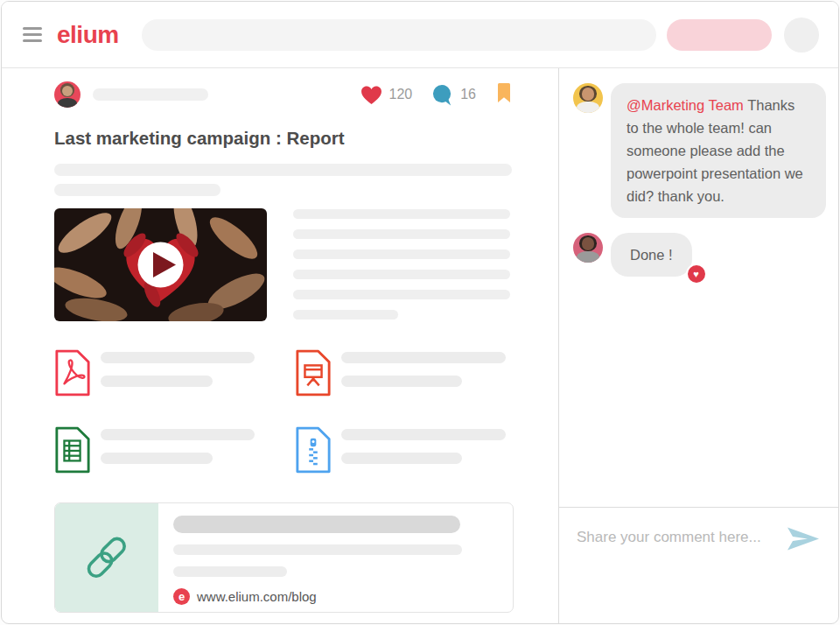 This screenshot has width=840, height=625. Describe the element at coordinates (283, 95) in the screenshot. I see `post-header: 120 16` at that location.